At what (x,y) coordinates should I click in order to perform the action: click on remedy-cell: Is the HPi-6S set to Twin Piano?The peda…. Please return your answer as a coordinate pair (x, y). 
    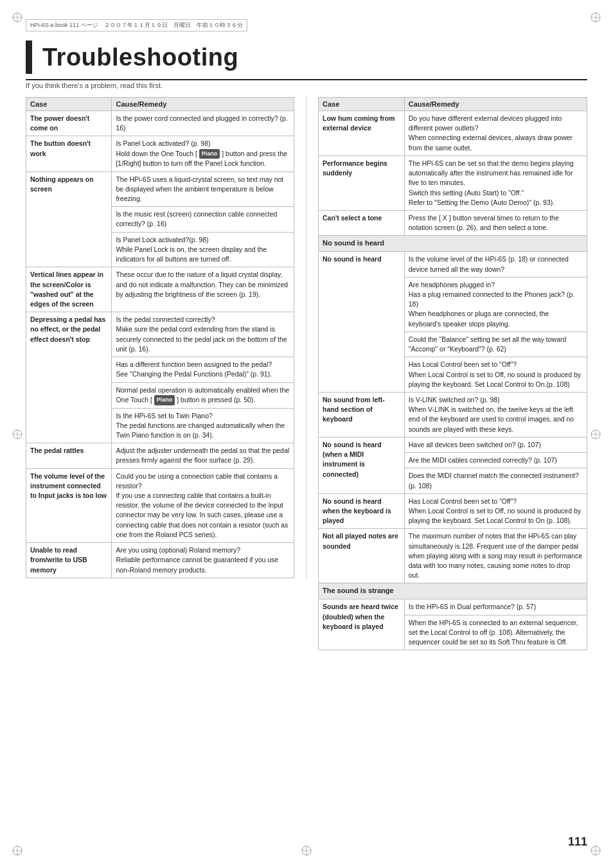
    Looking at the image, I should click on (203, 425).